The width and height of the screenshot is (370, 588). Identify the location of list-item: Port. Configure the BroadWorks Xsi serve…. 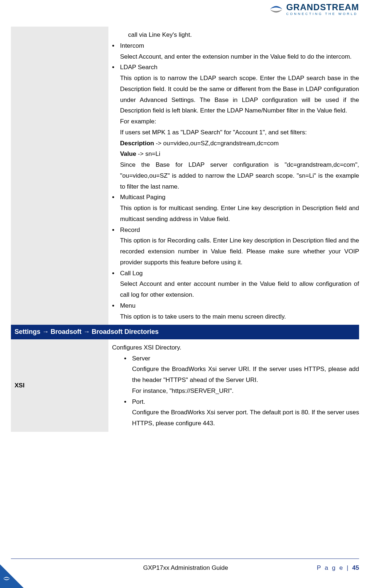
(246, 413).